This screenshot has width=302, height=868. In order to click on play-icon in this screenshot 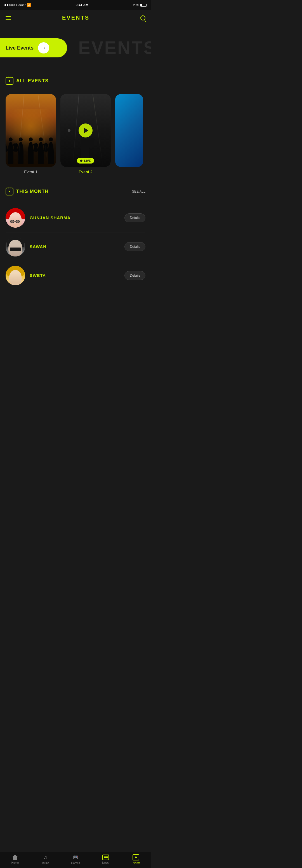, I will do `click(86, 131)`.